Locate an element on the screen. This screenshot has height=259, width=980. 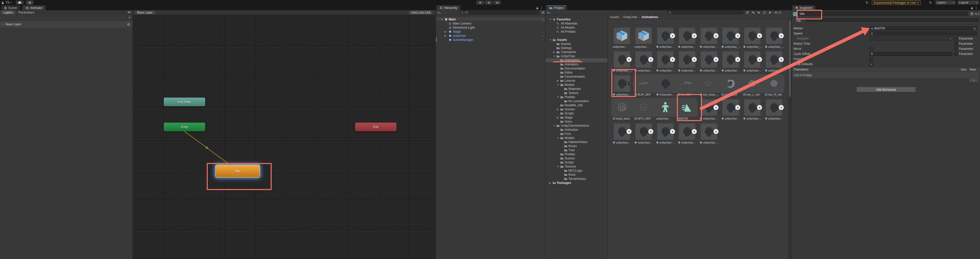
hierarchy-item-unitychan: ▶unitychan› is located at coordinates (491, 36).